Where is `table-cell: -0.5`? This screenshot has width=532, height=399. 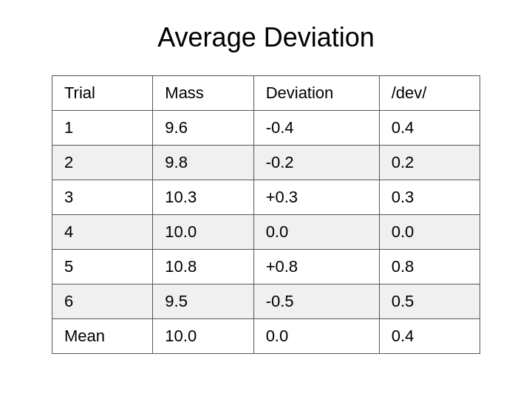 table-cell: -0.5 is located at coordinates (316, 301).